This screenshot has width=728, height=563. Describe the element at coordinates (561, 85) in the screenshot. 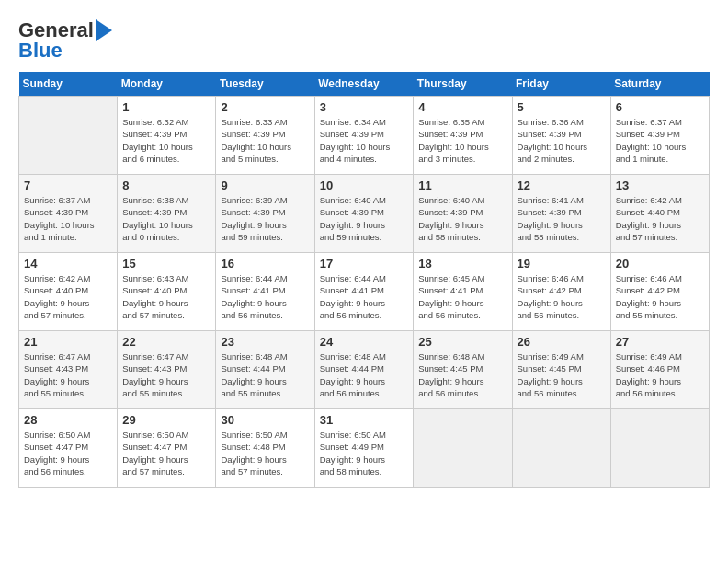

I see `header-friday: Friday` at that location.